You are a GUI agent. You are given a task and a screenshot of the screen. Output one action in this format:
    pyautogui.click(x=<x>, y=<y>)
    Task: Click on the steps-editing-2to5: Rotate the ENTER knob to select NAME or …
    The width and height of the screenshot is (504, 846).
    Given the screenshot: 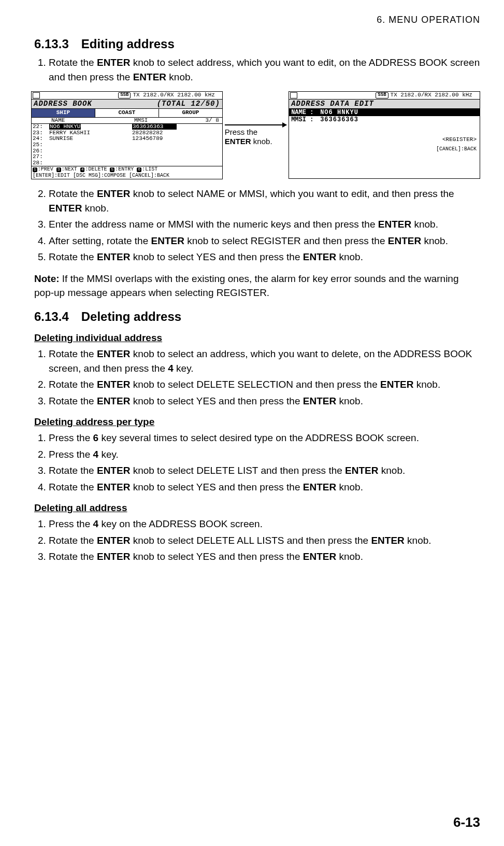 What is the action you would take?
    pyautogui.click(x=257, y=225)
    